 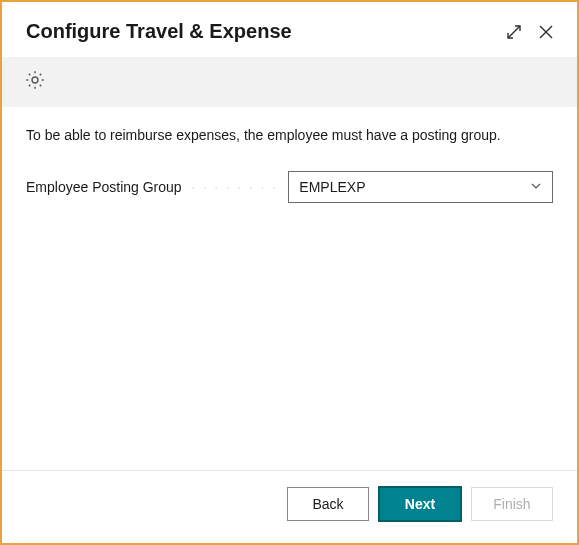 What do you see at coordinates (332, 187) in the screenshot?
I see `select-value: EMPLEXP` at bounding box center [332, 187].